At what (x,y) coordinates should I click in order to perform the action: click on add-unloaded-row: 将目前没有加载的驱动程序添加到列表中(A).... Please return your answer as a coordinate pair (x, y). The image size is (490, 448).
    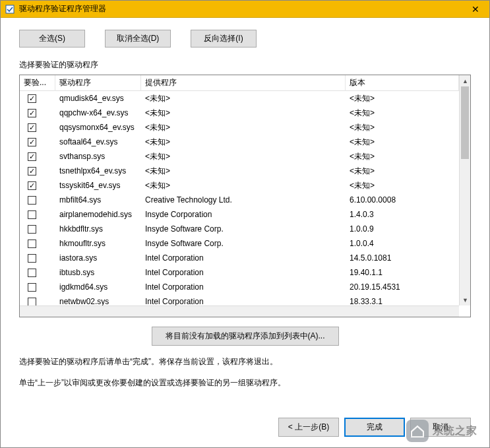
    Looking at the image, I should click on (245, 336).